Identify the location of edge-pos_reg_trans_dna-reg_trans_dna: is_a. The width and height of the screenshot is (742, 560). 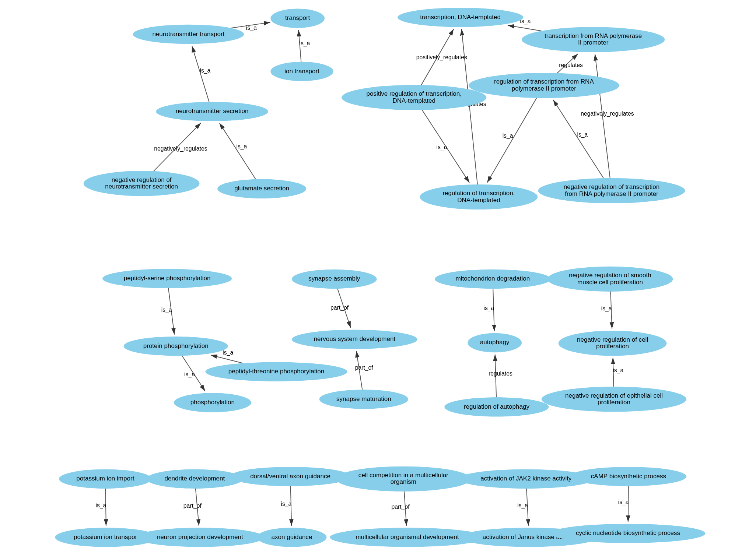
(446, 147).